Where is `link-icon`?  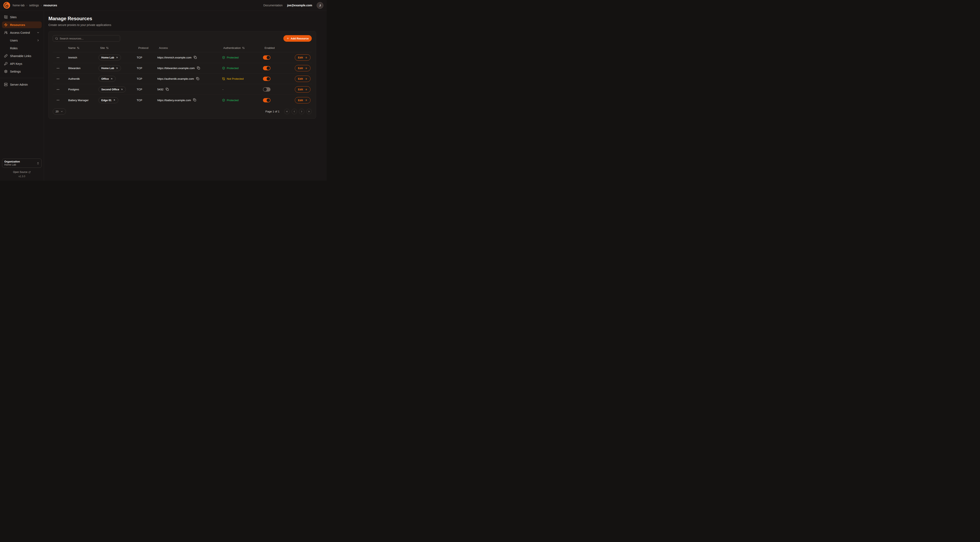 link-icon is located at coordinates (6, 56).